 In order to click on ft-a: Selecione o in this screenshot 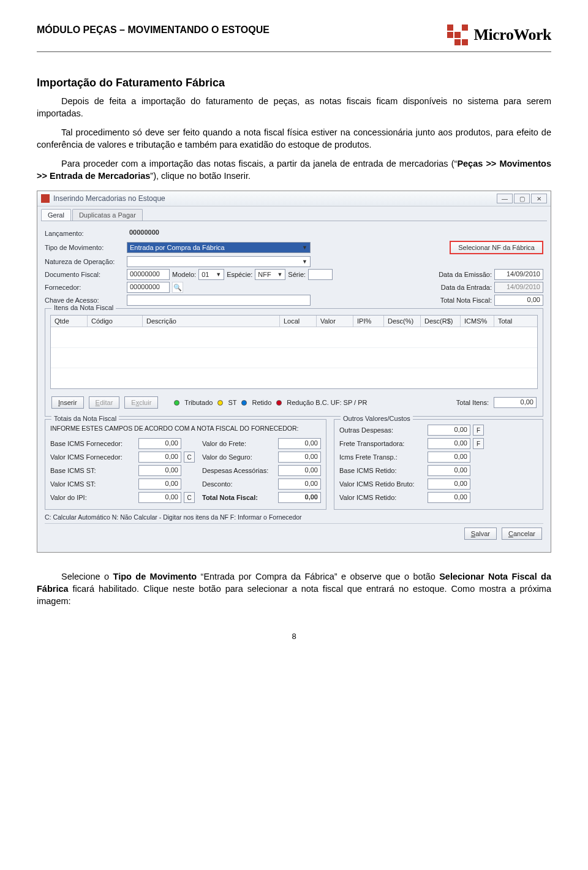, I will do `click(87, 577)`.